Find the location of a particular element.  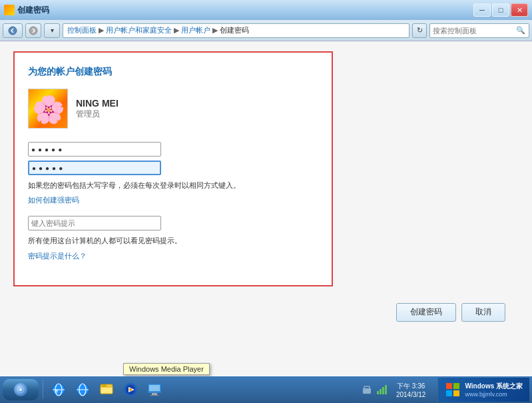

brand-text: Windows 系统之家 www.bjjmlv.com is located at coordinates (494, 390).